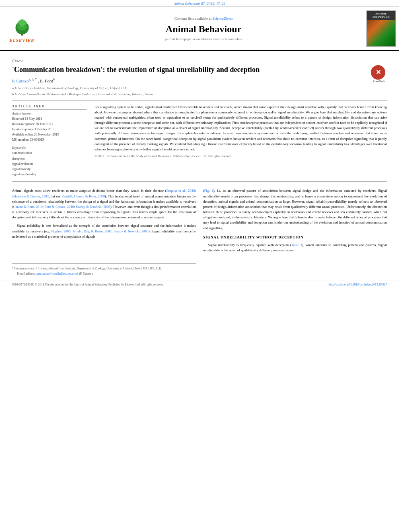 The image size is (399, 532). I want to click on author-separator: , E. Font, so click(45, 81).